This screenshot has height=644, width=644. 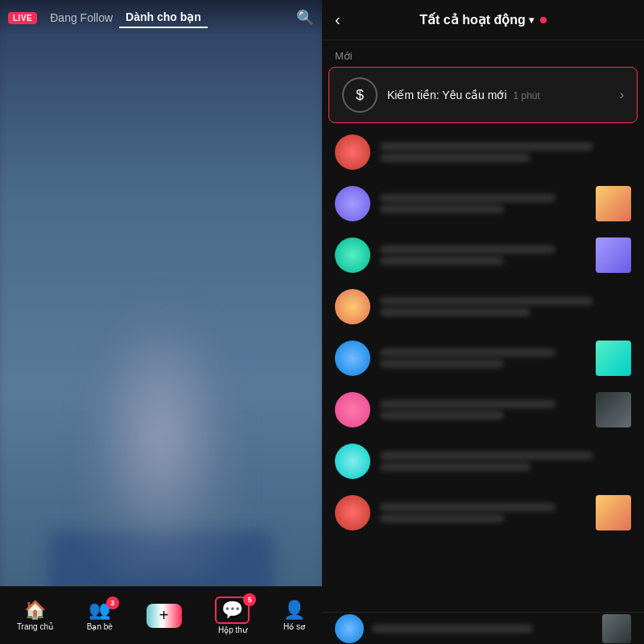 What do you see at coordinates (163, 18) in the screenshot?
I see `tab-danh-cho-ban: Dành cho bạn` at bounding box center [163, 18].